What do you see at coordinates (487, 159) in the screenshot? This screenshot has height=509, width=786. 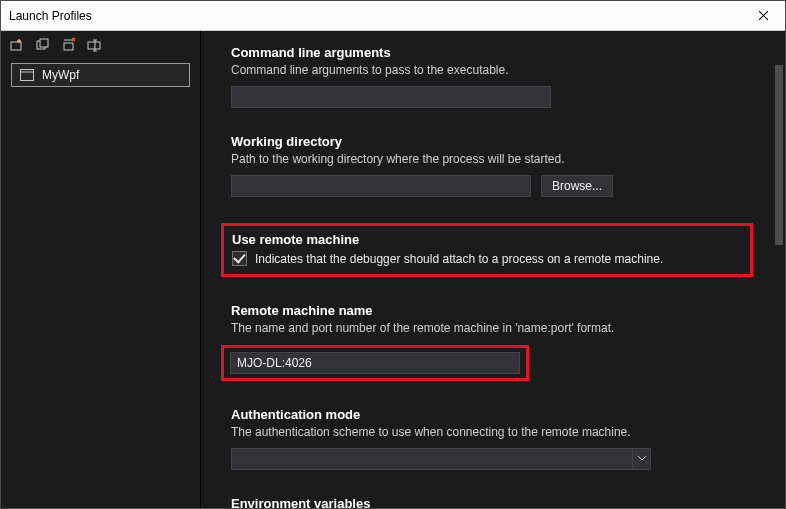 I see `section-desc: Path to the working directory where the …` at bounding box center [487, 159].